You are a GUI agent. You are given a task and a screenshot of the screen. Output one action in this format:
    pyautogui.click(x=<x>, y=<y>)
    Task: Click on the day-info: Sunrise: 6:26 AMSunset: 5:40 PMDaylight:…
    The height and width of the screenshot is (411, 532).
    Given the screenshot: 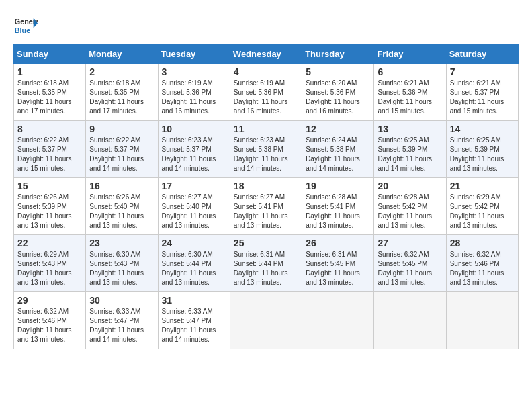 What is the action you would take?
    pyautogui.click(x=117, y=211)
    